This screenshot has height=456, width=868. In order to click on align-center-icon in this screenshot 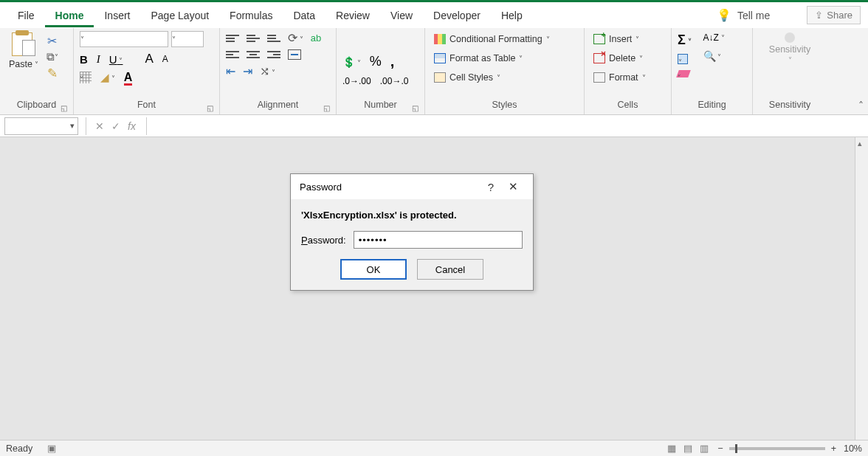, I will do `click(253, 55)`.